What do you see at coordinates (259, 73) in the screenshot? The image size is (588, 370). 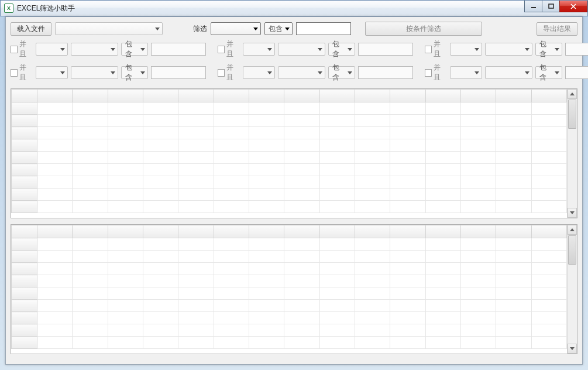 I see `subfilter-5-logic` at bounding box center [259, 73].